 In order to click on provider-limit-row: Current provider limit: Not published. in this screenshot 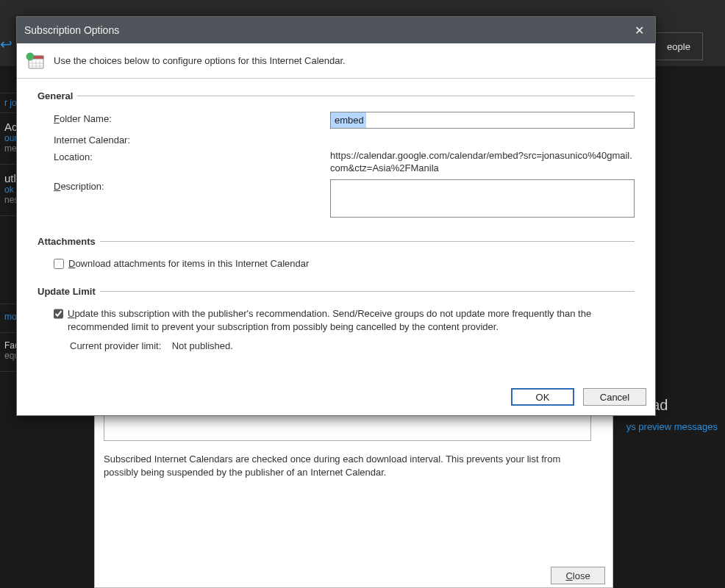, I will do `click(352, 345)`.